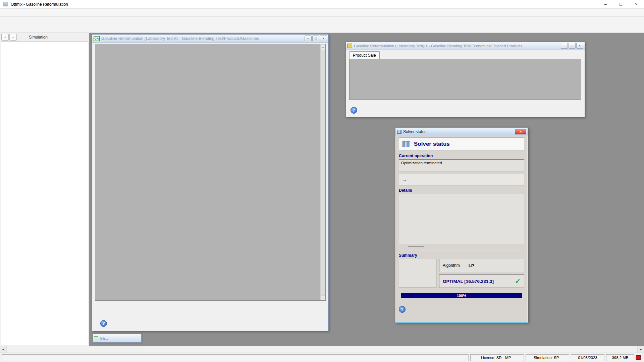  I want to click on close-button: ×, so click(636, 4).